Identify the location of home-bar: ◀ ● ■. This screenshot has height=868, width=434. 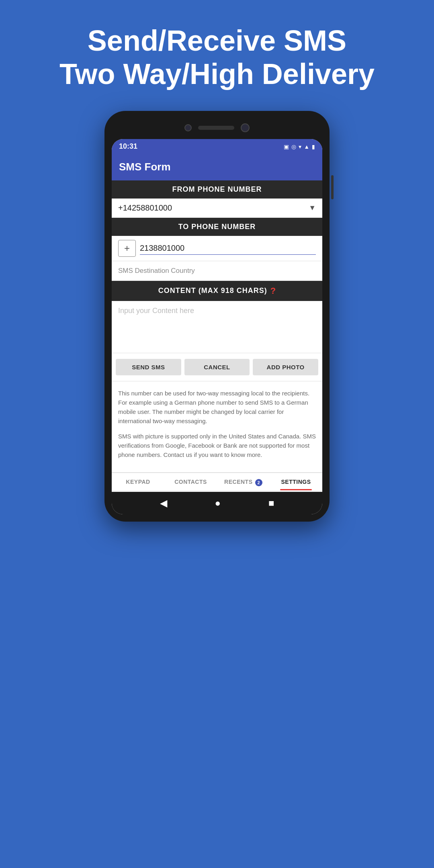
(217, 503).